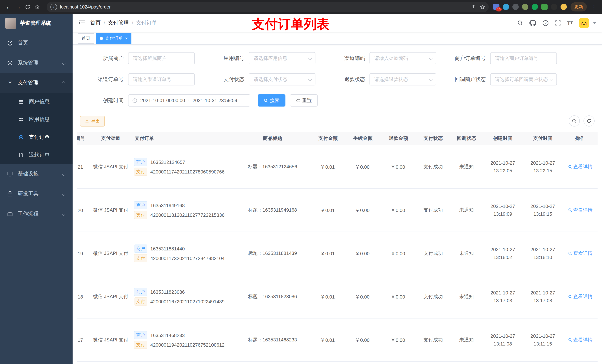  Describe the element at coordinates (589, 121) in the screenshot. I see `refresh-table-button` at that location.